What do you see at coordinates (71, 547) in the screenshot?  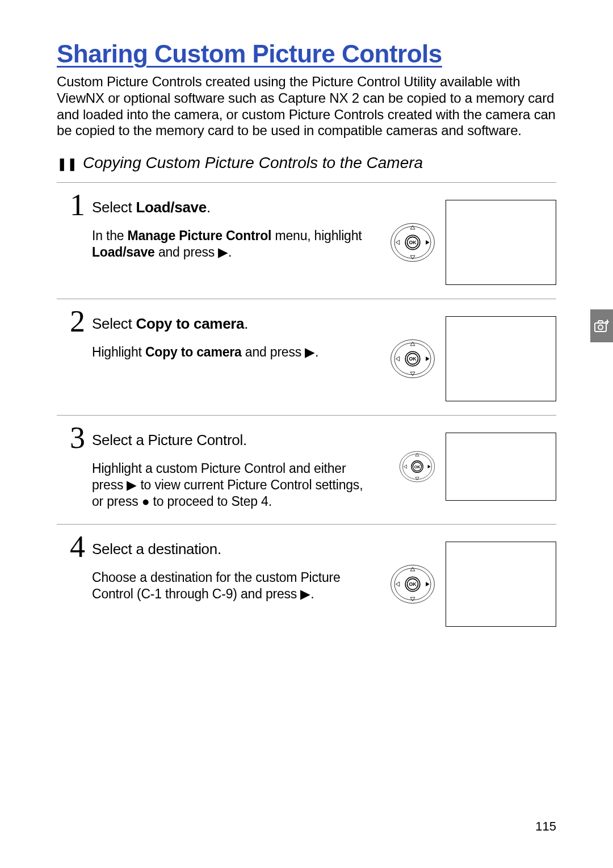 I see `step-number: 4` at bounding box center [71, 547].